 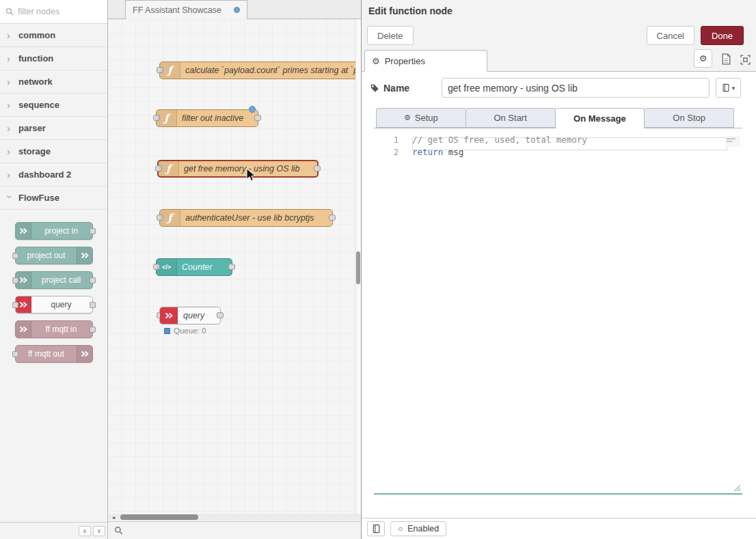 What do you see at coordinates (375, 89) in the screenshot?
I see `tag-icon` at bounding box center [375, 89].